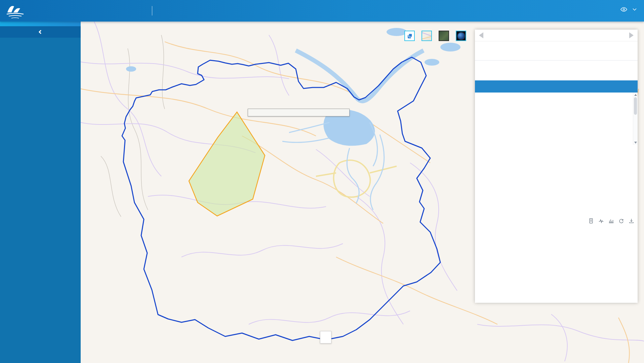  I want to click on table-header, so click(556, 86).